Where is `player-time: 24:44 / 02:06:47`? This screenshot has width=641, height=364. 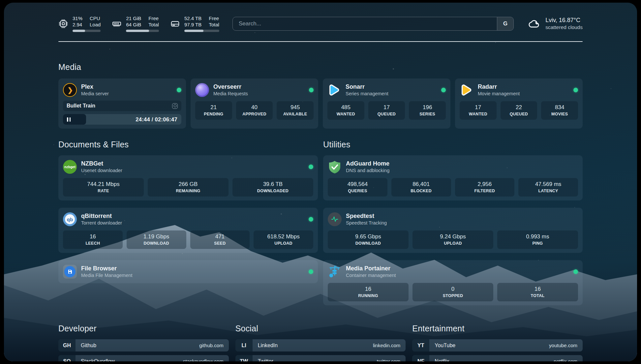 player-time: 24:44 / 02:06:47 is located at coordinates (156, 119).